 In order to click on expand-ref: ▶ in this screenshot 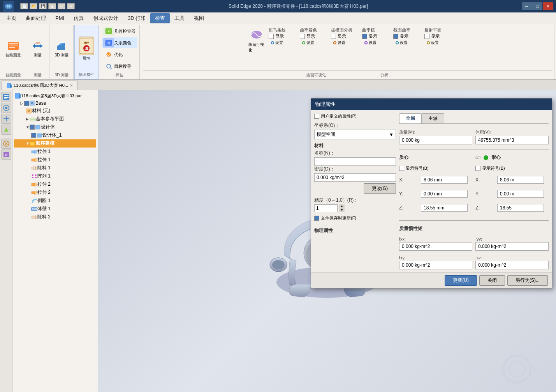, I will do `click(28, 119)`.